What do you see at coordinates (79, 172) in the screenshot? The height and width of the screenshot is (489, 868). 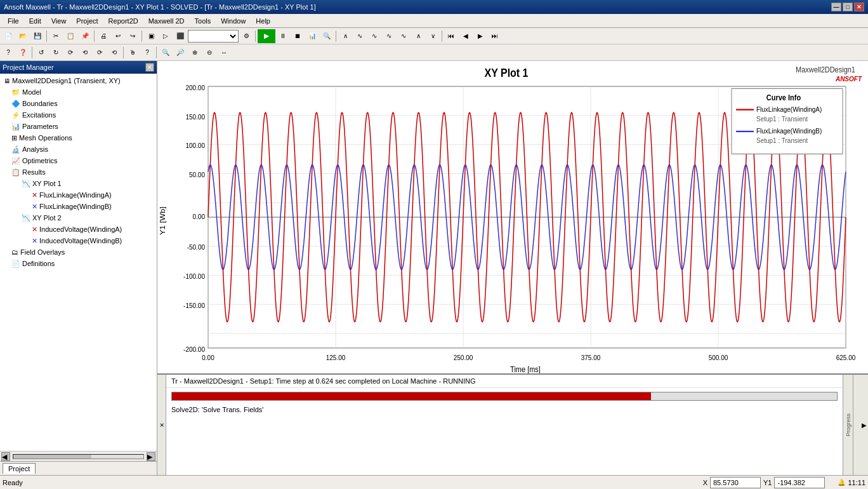 I see `tree-item-results: 📋Results` at bounding box center [79, 172].